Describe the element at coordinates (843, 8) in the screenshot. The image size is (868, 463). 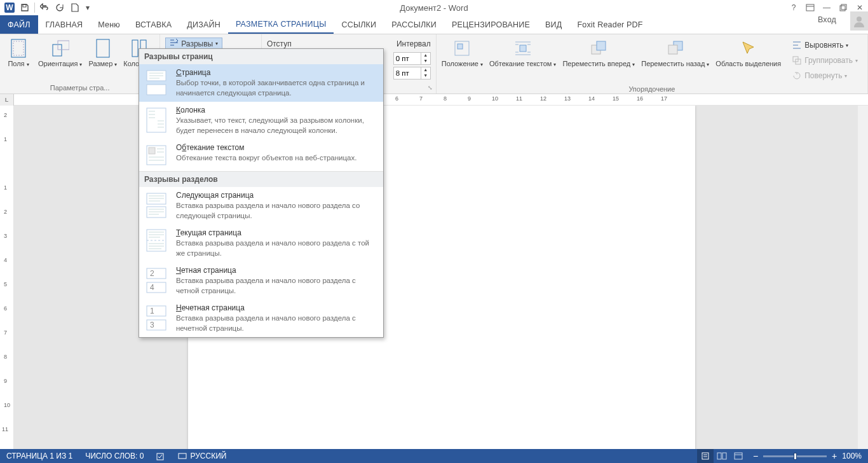
I see `maximize-icon` at that location.